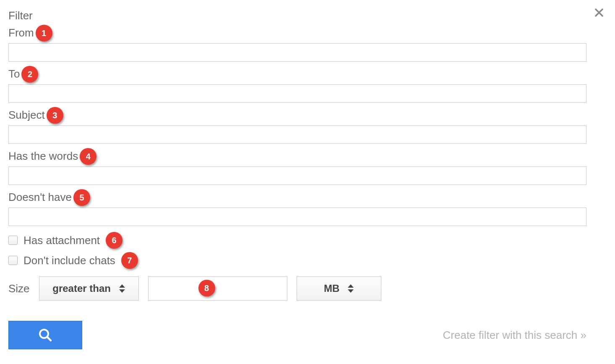  What do you see at coordinates (43, 156) in the screenshot?
I see `has-words-label: Has the words` at bounding box center [43, 156].